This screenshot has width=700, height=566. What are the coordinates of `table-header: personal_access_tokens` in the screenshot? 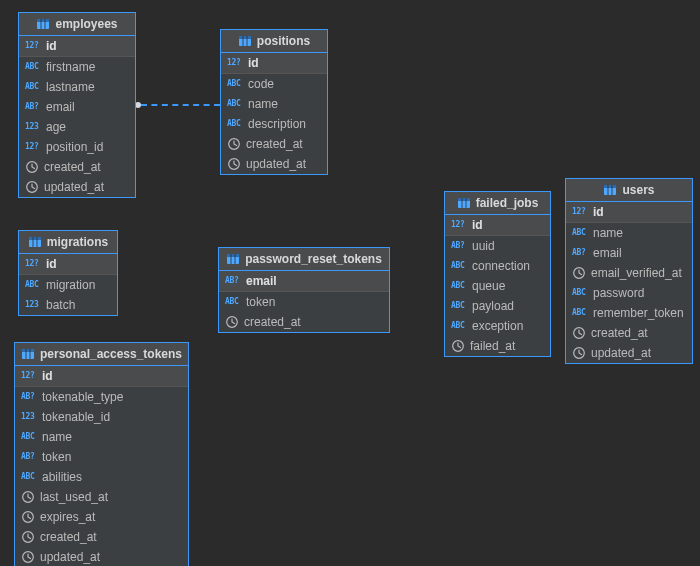 It's located at (102, 354).